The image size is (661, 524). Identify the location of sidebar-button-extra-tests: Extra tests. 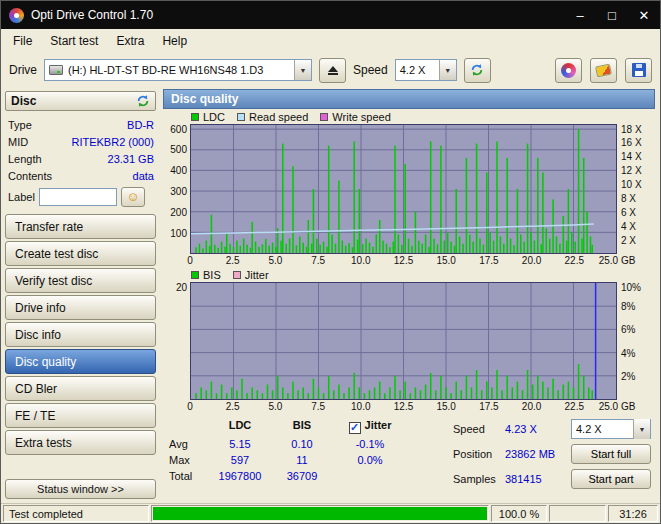
(80, 442).